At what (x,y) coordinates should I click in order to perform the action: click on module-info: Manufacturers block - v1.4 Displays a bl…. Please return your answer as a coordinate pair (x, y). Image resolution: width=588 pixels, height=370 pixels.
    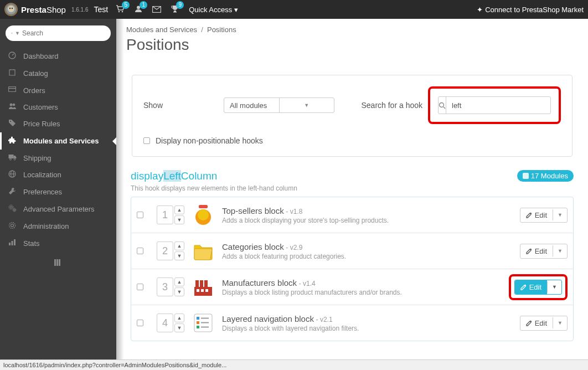
    Looking at the image, I should click on (363, 287).